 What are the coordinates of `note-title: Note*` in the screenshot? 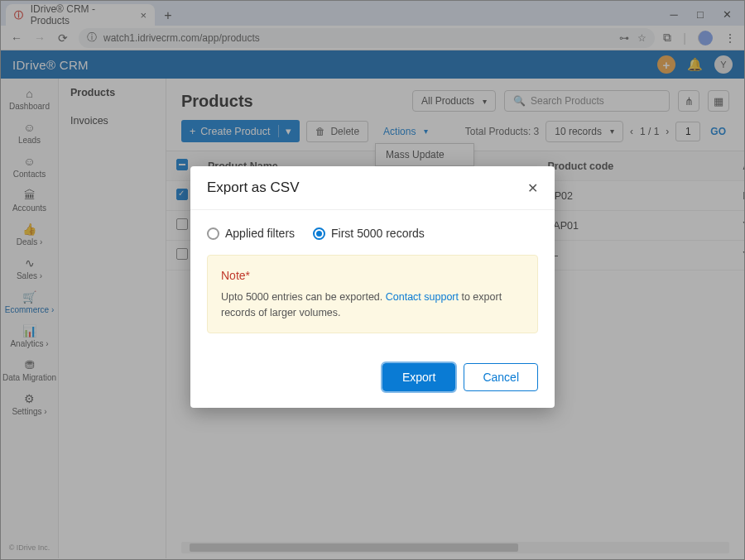 It's located at (372, 276).